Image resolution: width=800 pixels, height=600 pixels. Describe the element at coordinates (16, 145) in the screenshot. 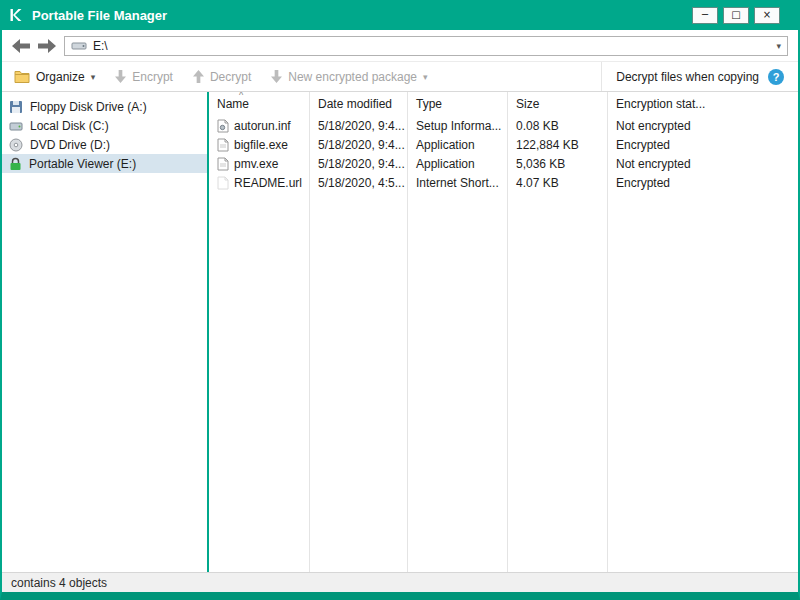

I see `dvd-disc-icon` at that location.